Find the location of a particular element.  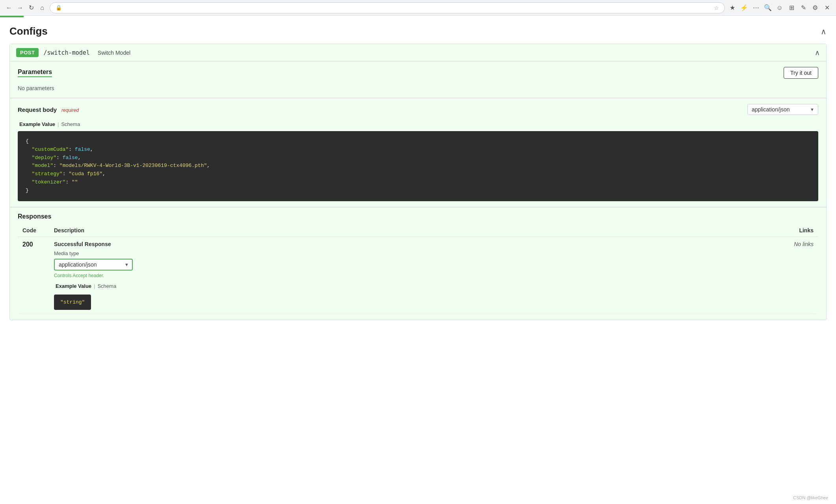

try-it-out-button: Try it out is located at coordinates (801, 73).